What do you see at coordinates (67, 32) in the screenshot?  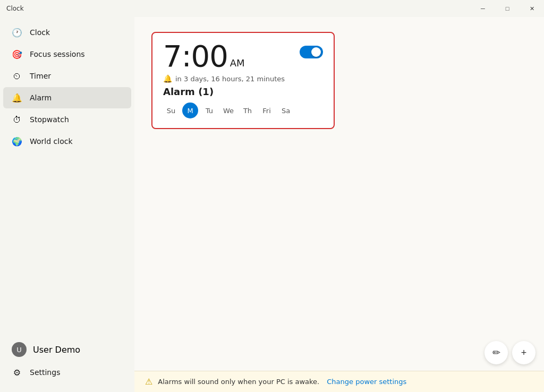 I see `sidebar-item-clock: 🕐Clock` at bounding box center [67, 32].